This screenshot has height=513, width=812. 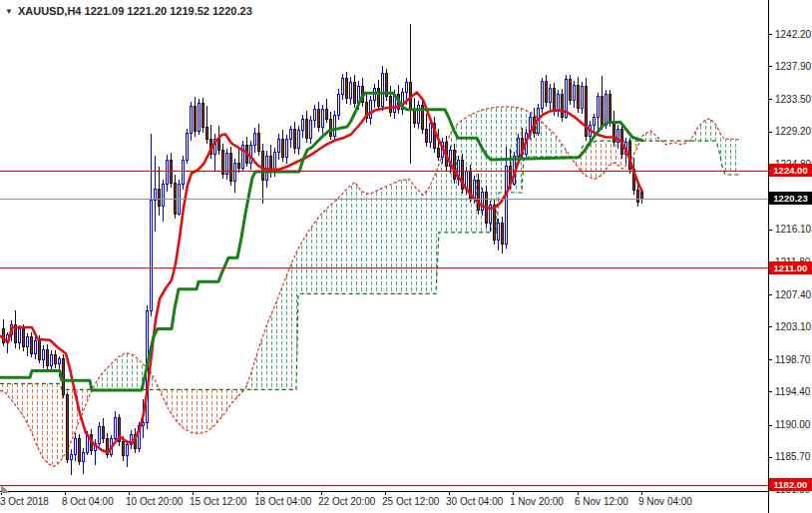 I want to click on time-axis-label: 9 Nov 04:00, so click(x=665, y=501).